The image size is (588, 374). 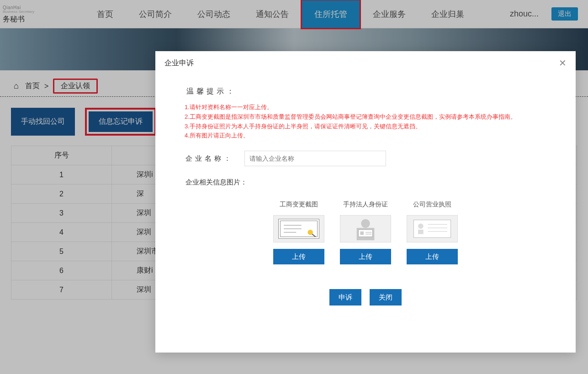 What do you see at coordinates (386, 297) in the screenshot?
I see `close-button: 关闭` at bounding box center [386, 297].